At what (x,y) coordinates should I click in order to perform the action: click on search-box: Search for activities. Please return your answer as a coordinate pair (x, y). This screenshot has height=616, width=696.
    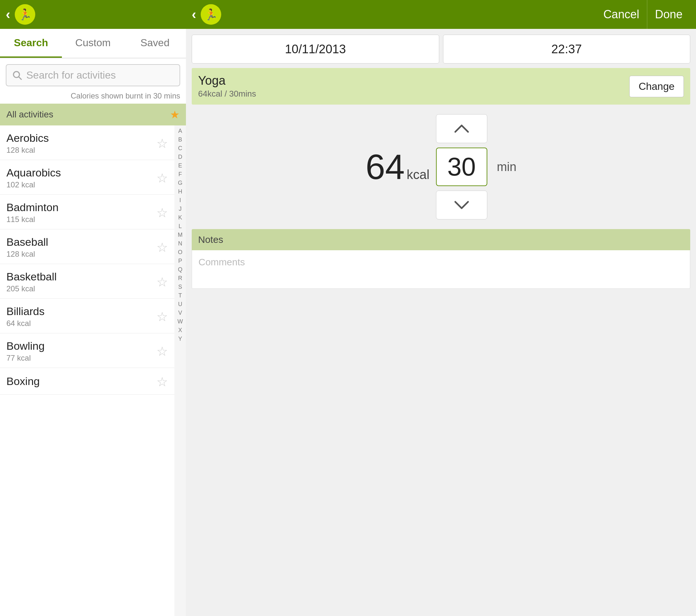
    Looking at the image, I should click on (93, 75).